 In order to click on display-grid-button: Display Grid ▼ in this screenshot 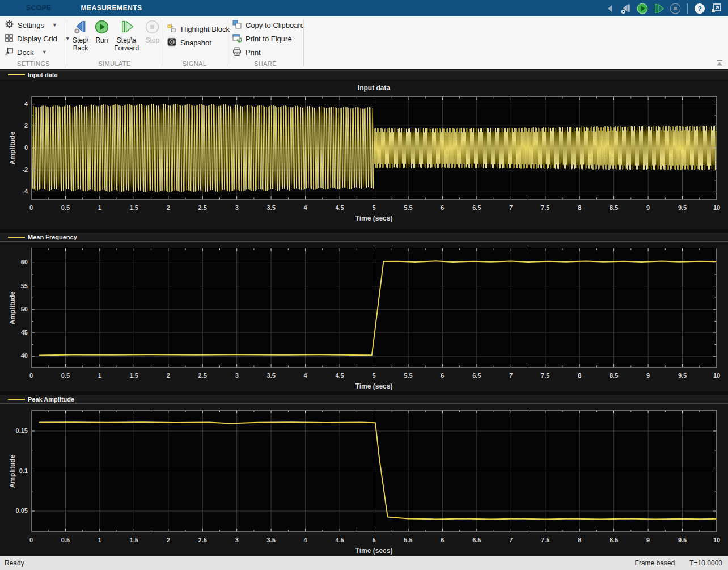, I will do `click(33, 39)`.